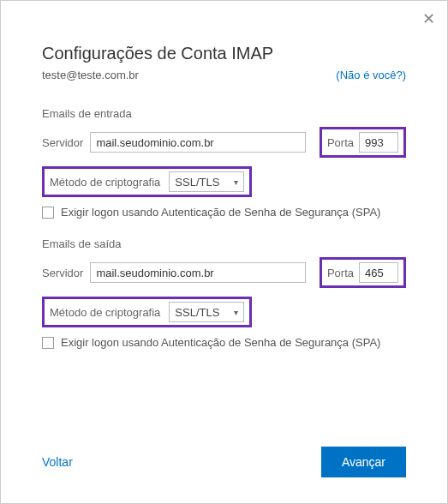 The width and height of the screenshot is (448, 504). What do you see at coordinates (371, 75) in the screenshot?
I see `not-you-link: (Não é você?)` at bounding box center [371, 75].